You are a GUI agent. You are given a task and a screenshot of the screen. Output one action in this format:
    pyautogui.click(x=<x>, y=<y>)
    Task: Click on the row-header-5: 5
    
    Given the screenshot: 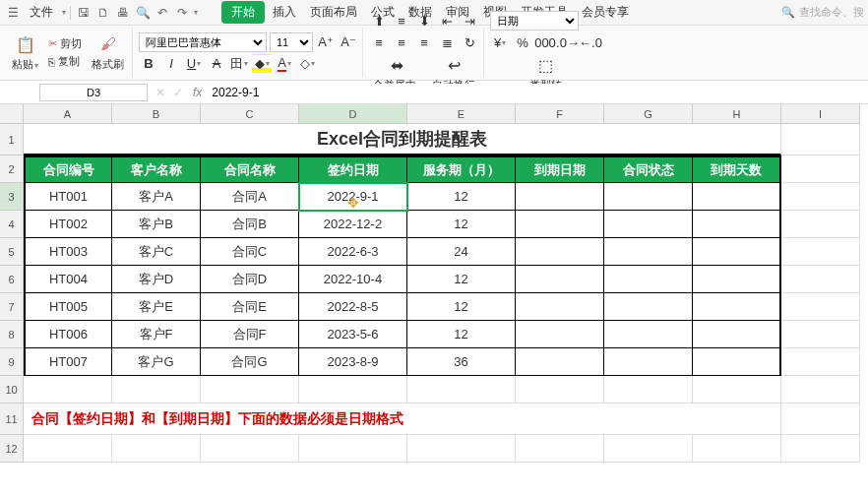 What is the action you would take?
    pyautogui.click(x=12, y=252)
    